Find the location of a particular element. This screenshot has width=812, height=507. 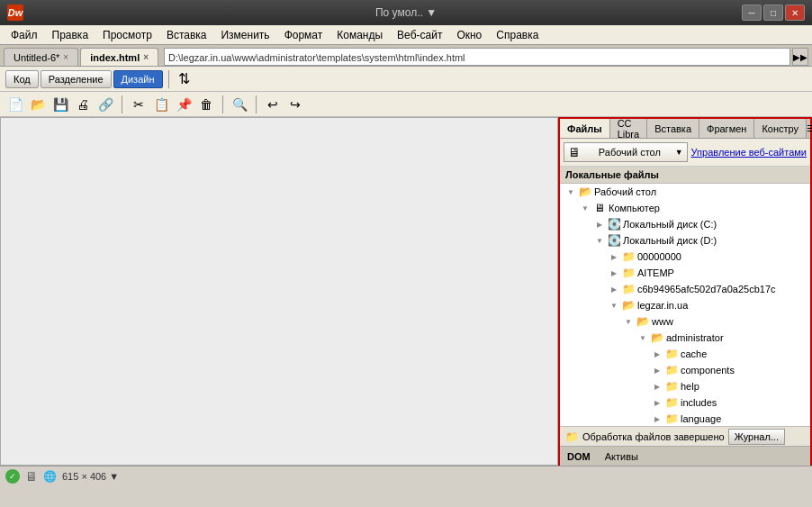

tab-0: Untitled-6*× is located at coordinates (41, 57).